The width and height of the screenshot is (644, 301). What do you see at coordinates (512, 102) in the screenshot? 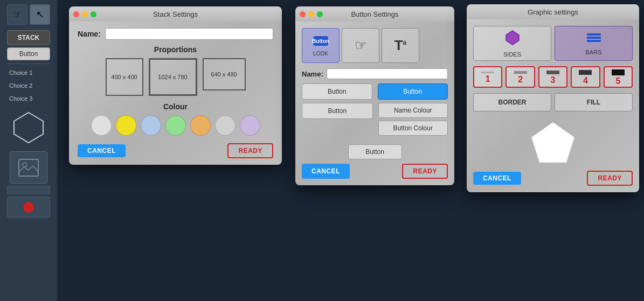
I see `border-button: BORDER` at bounding box center [512, 102].